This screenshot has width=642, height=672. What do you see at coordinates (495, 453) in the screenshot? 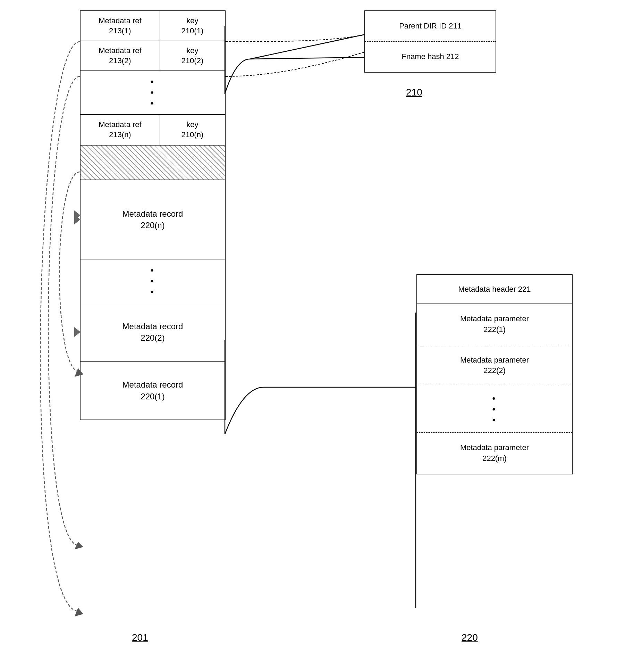
I see `meta-param-m: Metadata parameter222(m)` at bounding box center [495, 453].